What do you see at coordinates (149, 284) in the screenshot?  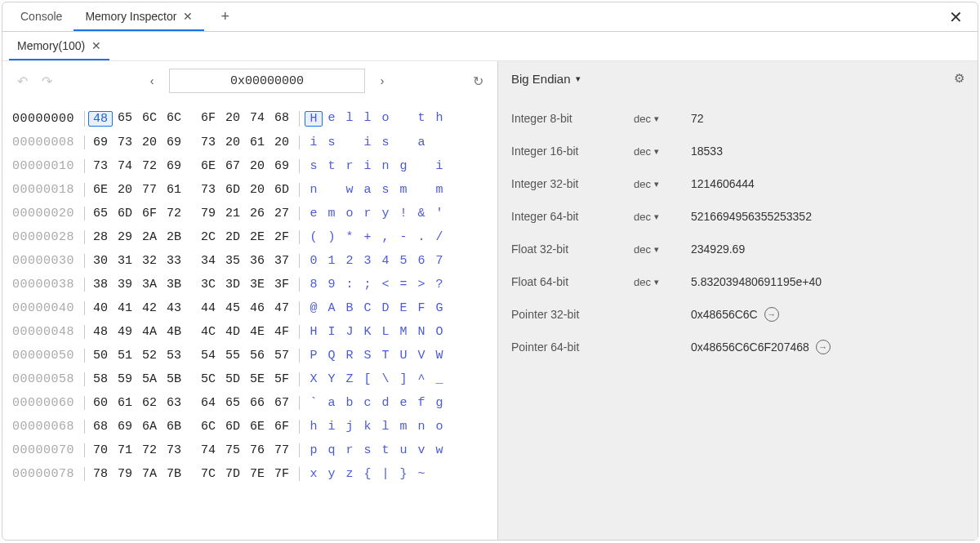 I see `hex-byte: 3A` at bounding box center [149, 284].